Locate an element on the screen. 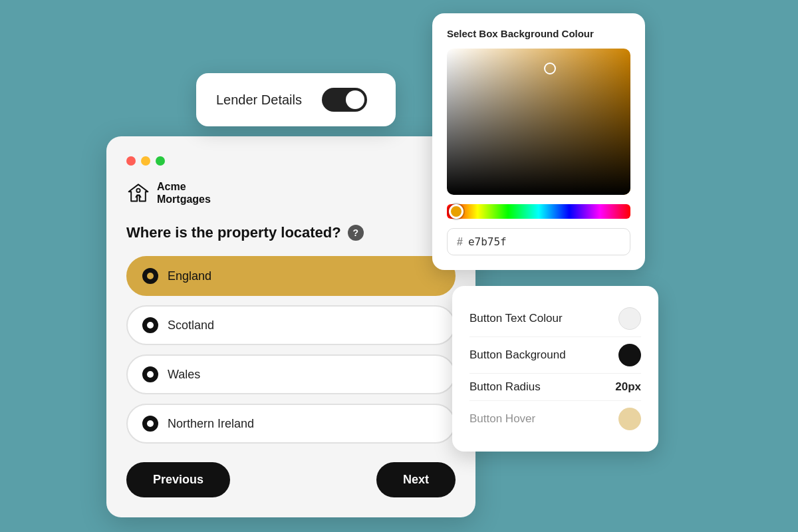 This screenshot has width=798, height=532. hex-input is located at coordinates (544, 242).